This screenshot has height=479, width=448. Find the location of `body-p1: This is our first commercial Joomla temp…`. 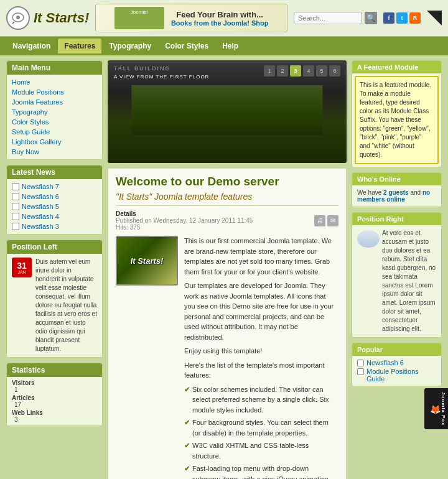

body-p1: This is our first commercial Joomla temp… is located at coordinates (261, 256).